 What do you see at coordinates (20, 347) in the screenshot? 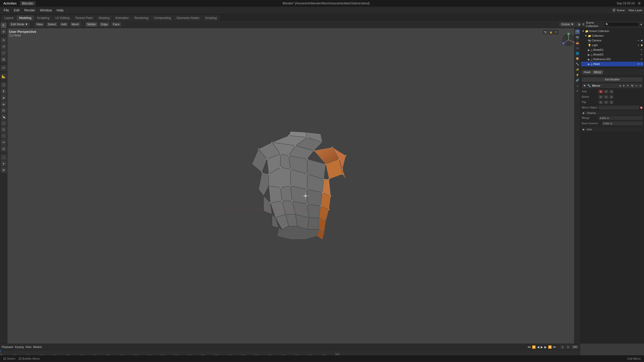
I see `keying-label: Keying` at bounding box center [20, 347].